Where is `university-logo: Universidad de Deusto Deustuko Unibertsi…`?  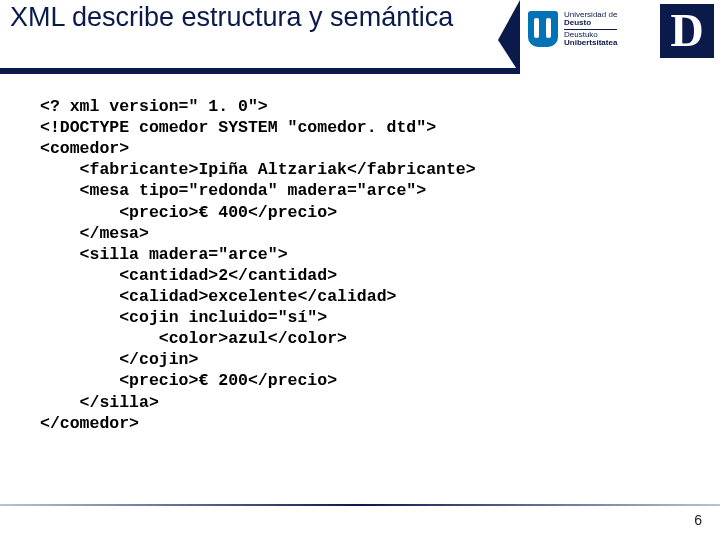
university-logo: Universidad de Deusto Deustuko Unibertsi… is located at coordinates (620, 37).